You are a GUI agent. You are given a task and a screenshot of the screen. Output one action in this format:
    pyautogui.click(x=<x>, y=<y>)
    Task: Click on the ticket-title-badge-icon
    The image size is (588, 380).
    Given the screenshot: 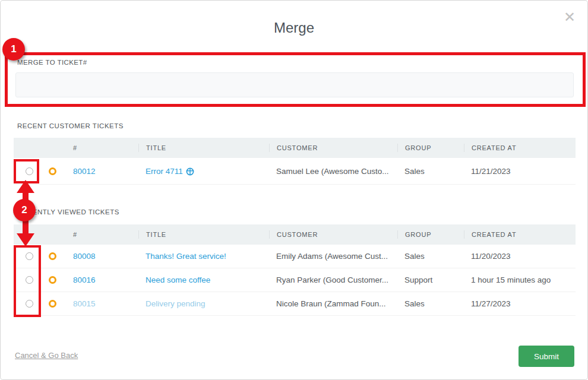 What is the action you would take?
    pyautogui.click(x=190, y=172)
    